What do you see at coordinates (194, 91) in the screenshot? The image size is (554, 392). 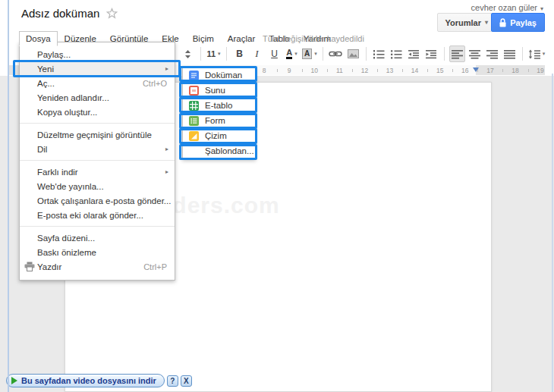 I see `slides-icon` at bounding box center [194, 91].